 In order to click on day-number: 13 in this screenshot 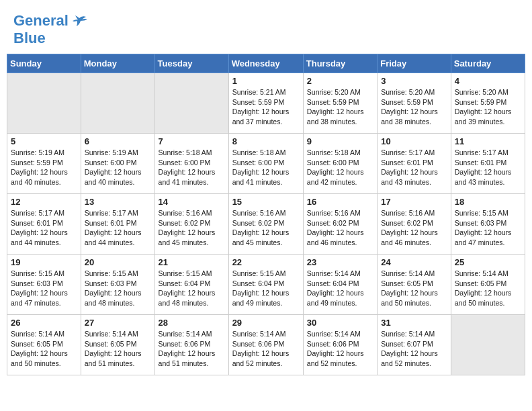, I will do `click(118, 201)`.